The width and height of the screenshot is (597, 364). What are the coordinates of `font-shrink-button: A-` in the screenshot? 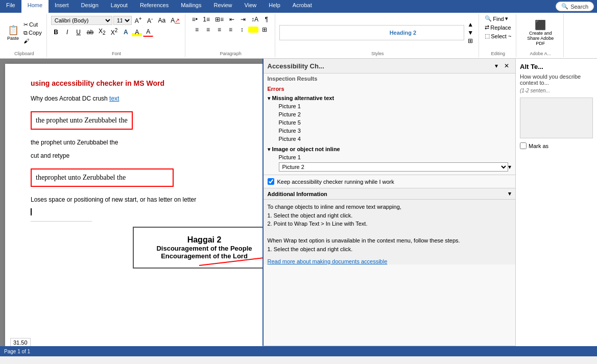 It's located at (150, 20).